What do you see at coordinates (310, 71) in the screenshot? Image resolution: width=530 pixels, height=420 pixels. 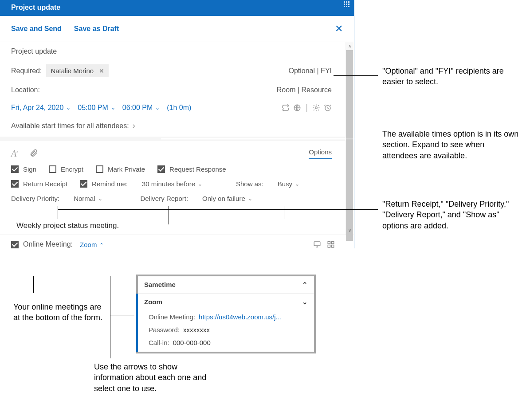 I see `optional-fyi-link: Optional | FYI` at bounding box center [310, 71].